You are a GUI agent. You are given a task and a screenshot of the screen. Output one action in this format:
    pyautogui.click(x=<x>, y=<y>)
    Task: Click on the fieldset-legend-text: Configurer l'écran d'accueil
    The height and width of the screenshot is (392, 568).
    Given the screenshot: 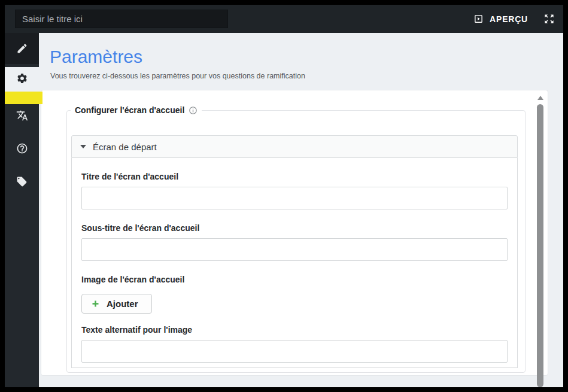 What is the action you would take?
    pyautogui.click(x=129, y=110)
    